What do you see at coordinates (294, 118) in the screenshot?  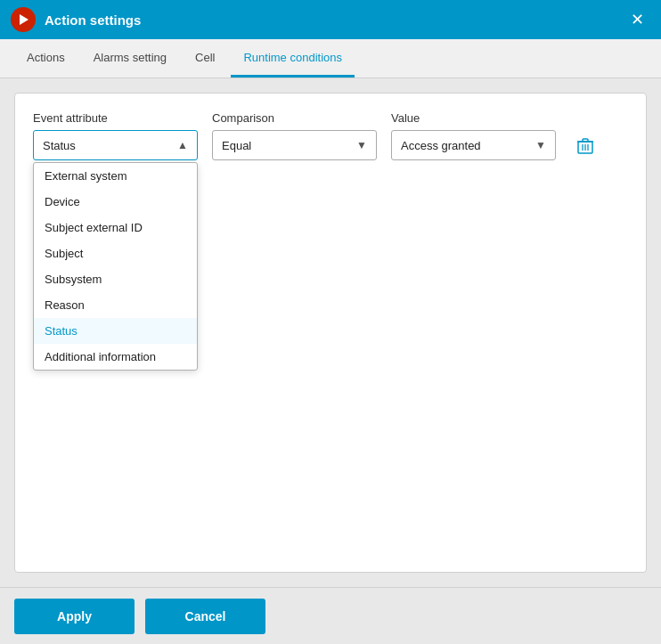 I see `comparison-label: Comparison` at bounding box center [294, 118].